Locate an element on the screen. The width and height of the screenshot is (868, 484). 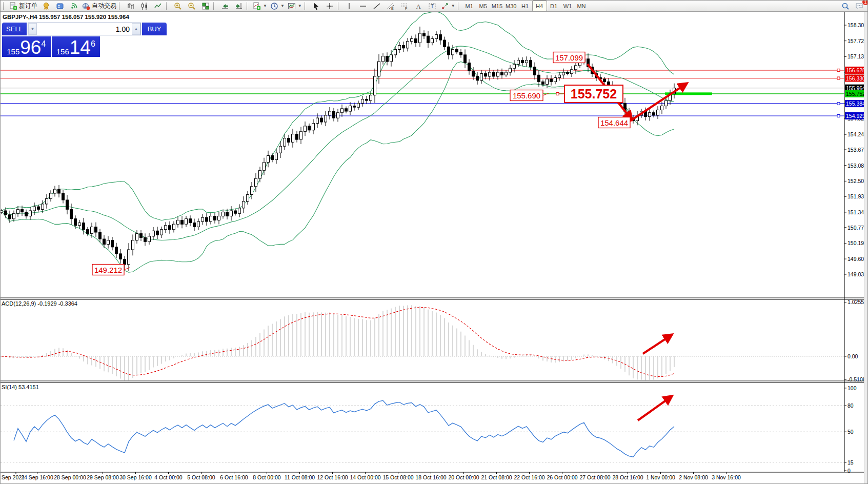
chat-button: 1 is located at coordinates (859, 6).